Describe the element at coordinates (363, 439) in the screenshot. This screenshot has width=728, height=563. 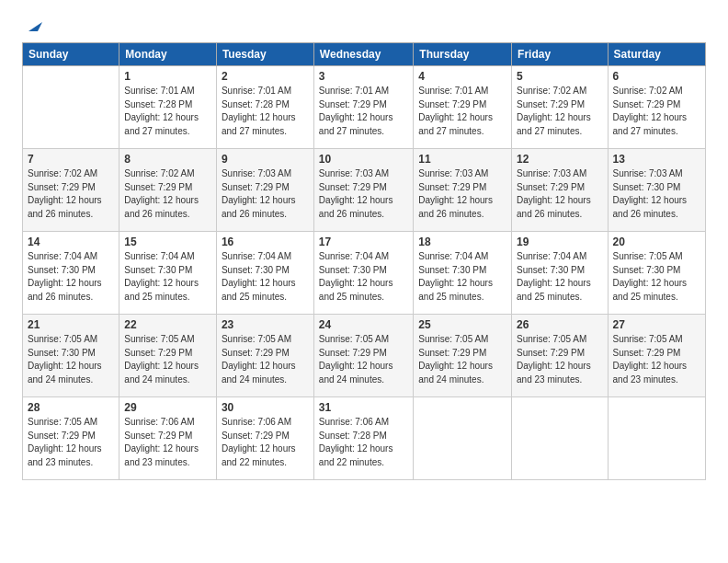
I see `calendar-cell: 31Sunrise: 7:06 AMSunset: 7:28 PMDayligh…` at that location.